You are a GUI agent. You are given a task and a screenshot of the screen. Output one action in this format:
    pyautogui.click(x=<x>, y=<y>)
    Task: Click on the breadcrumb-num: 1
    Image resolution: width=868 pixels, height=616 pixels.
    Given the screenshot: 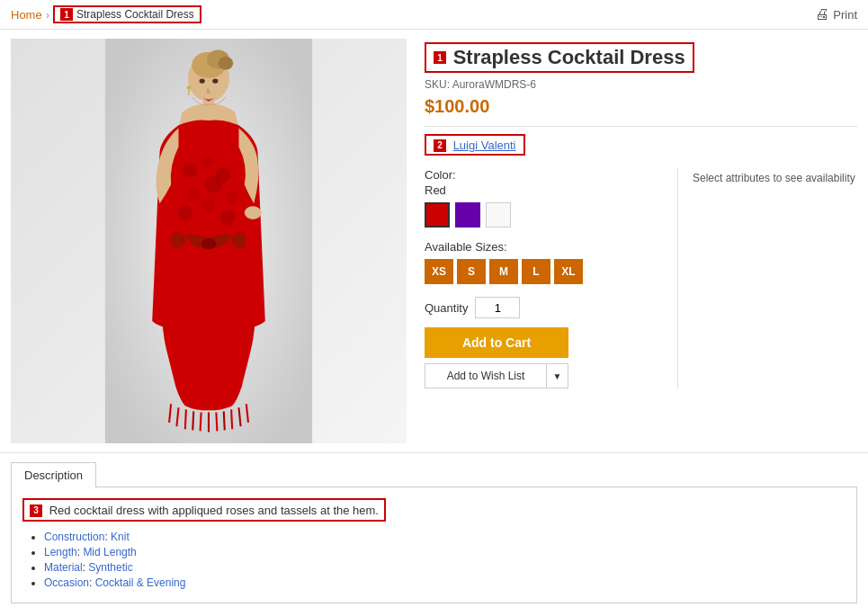 What is the action you would take?
    pyautogui.click(x=67, y=14)
    